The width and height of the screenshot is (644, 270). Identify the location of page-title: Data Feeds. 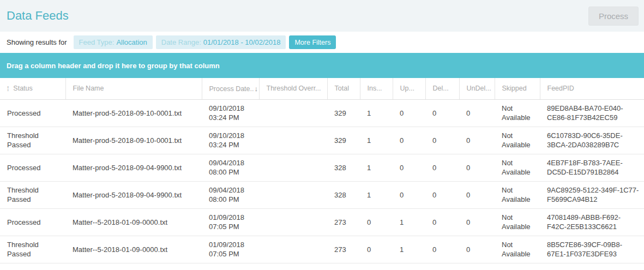
(38, 16).